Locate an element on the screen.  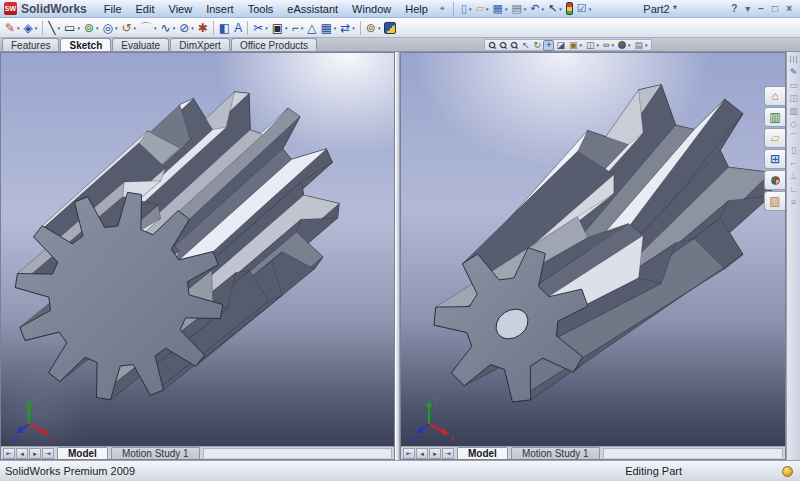
tab-model: Model is located at coordinates (82, 453).